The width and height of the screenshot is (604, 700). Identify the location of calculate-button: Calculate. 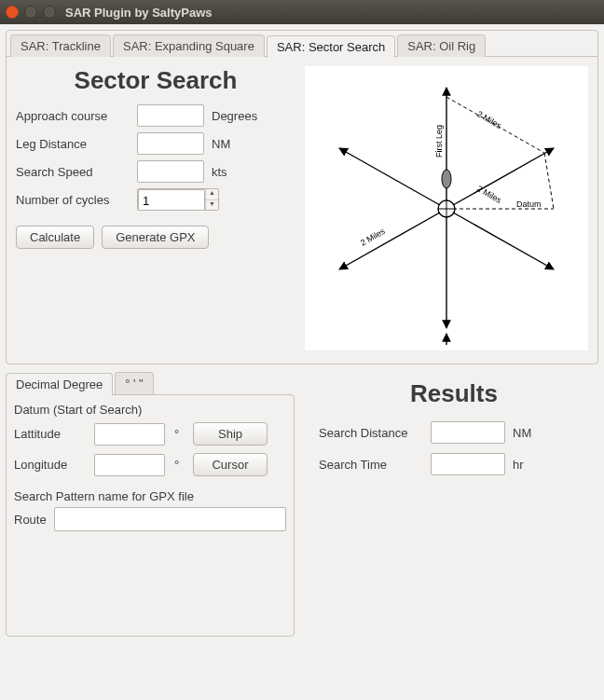
(55, 237).